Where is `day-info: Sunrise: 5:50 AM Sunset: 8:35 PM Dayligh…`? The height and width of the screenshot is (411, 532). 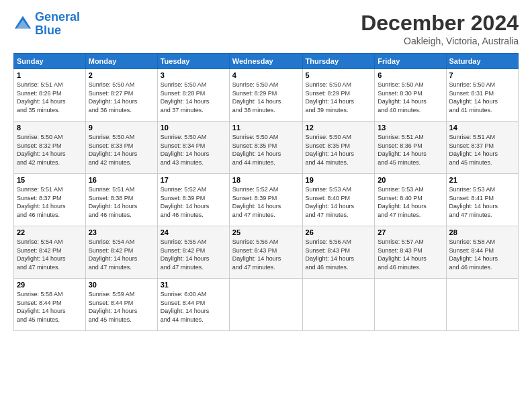 day-info: Sunrise: 5:50 AM Sunset: 8:35 PM Dayligh… is located at coordinates (339, 150).